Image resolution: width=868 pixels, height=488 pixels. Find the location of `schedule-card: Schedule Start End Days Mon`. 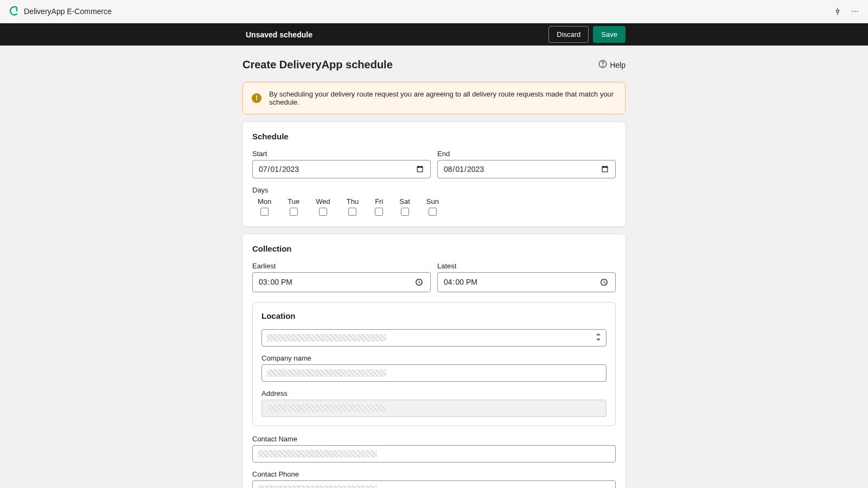

schedule-card: Schedule Start End Days Mon is located at coordinates (434, 175).